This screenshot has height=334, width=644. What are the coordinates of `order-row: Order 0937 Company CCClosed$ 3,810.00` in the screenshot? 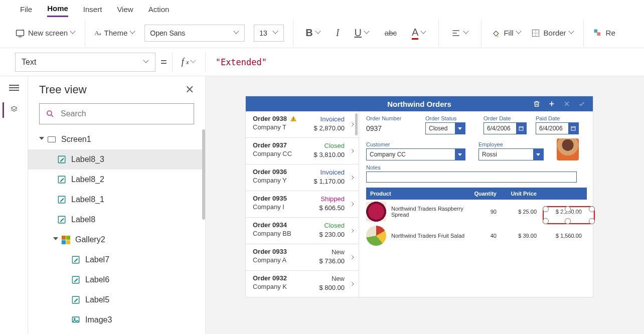 It's located at (302, 151).